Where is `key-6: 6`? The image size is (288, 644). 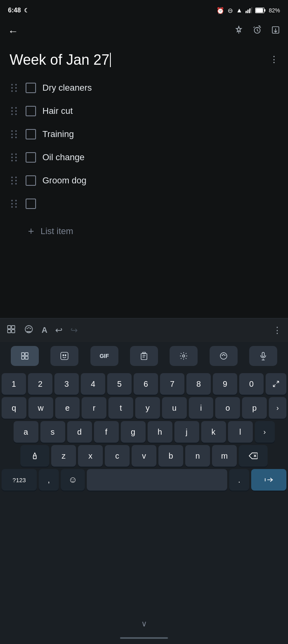
key-6: 6 is located at coordinates (146, 384).